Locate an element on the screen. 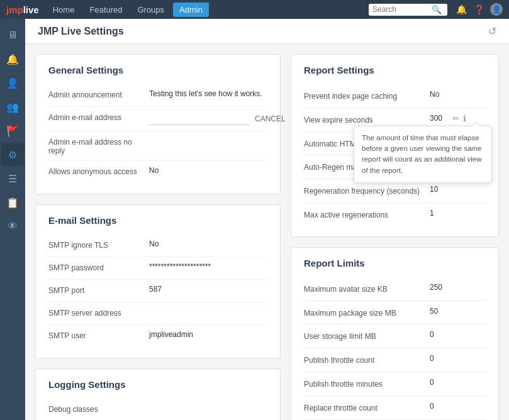 This screenshot has height=420, width=509. setting-smtp-password: SMTP password ********************* is located at coordinates (158, 268).